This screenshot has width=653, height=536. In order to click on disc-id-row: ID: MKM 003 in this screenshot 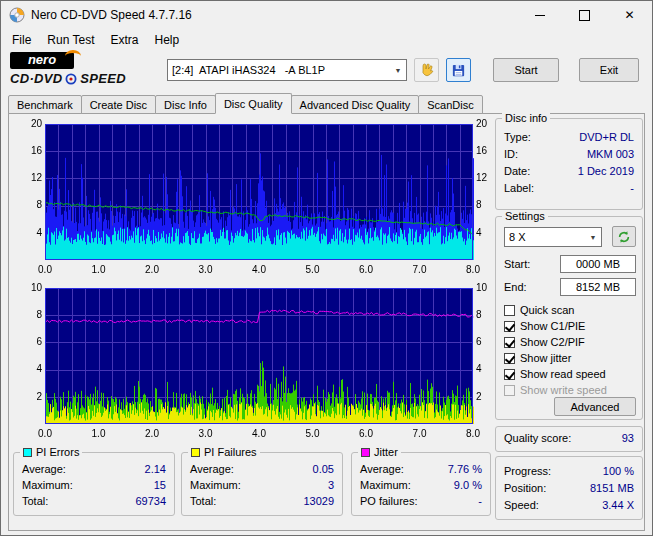, I will do `click(569, 155)`.